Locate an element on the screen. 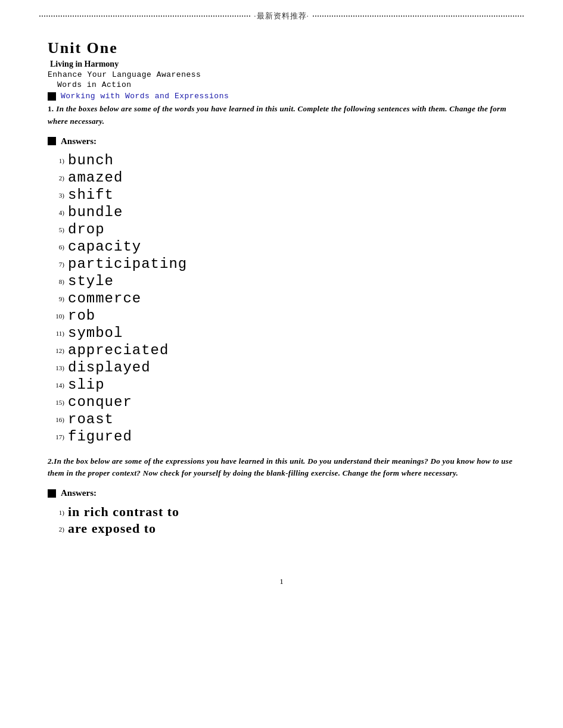 This screenshot has width=563, height=728. answer-word: appreciated is located at coordinates (118, 350).